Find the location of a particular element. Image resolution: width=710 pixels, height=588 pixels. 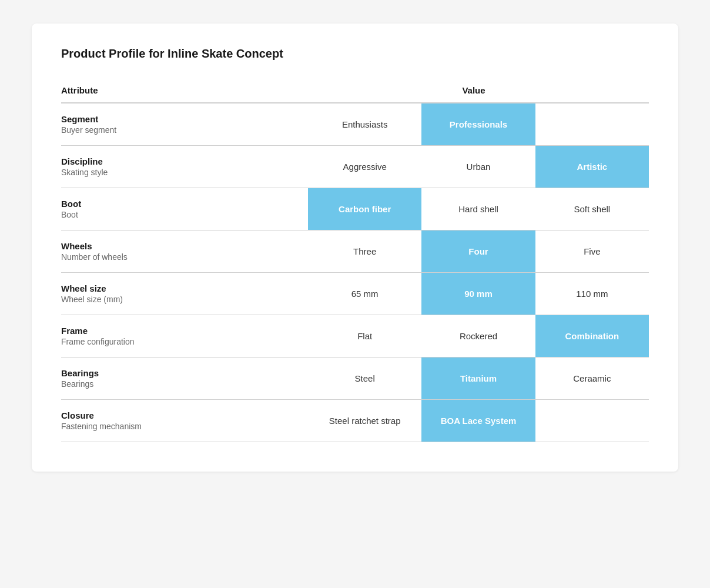

table-row: Wheel sizeWheel size (mm)65 mm90 mm110 m… is located at coordinates (355, 294).